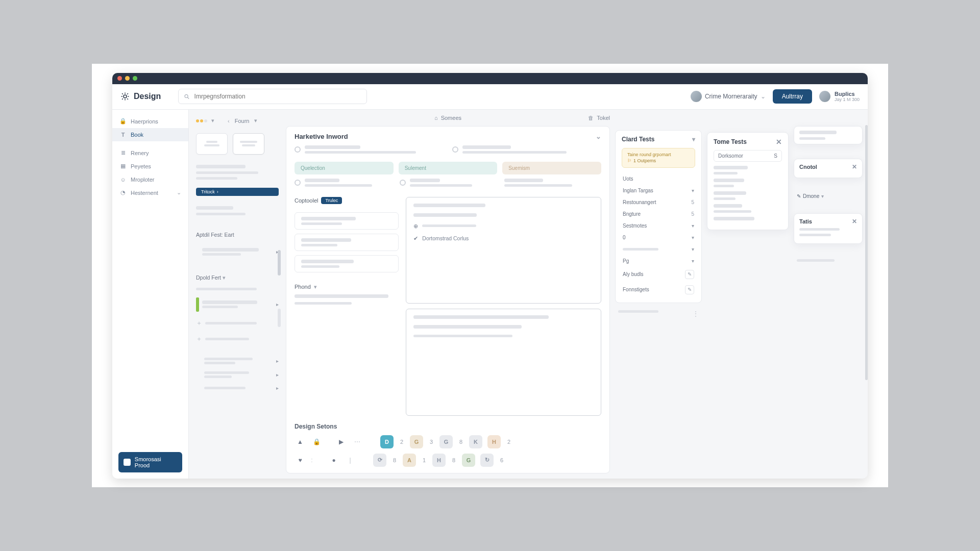  Describe the element at coordinates (658, 216) in the screenshot. I see `clard-card: Clard Tests ▾ Taine round grpomart ⚐ 1 O…` at that location.